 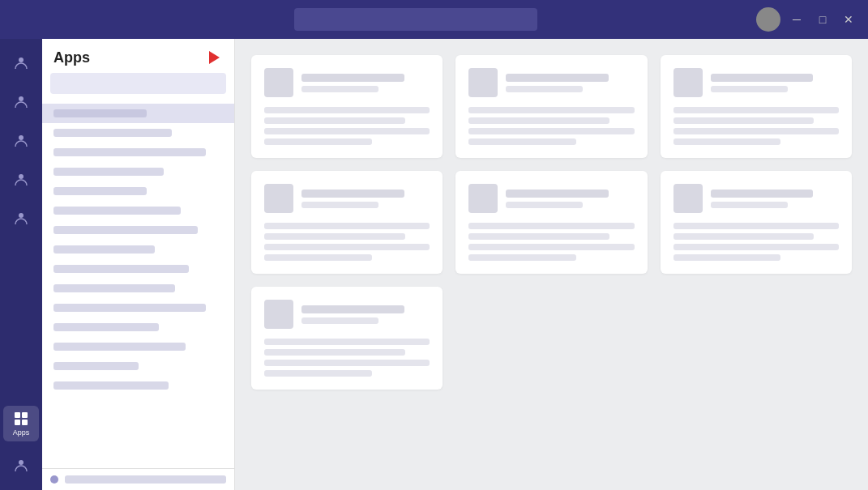 I want to click on avatar, so click(x=768, y=19).